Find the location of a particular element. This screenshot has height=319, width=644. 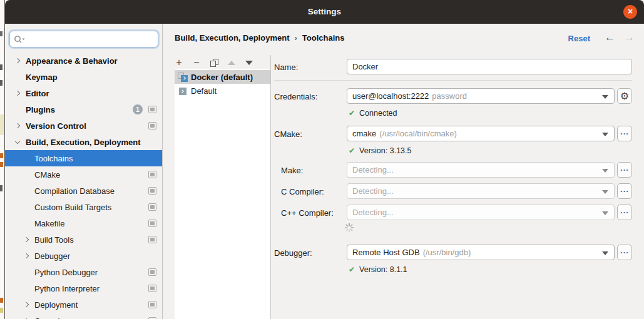

c-compiler-browse-button: ... is located at coordinates (625, 191).